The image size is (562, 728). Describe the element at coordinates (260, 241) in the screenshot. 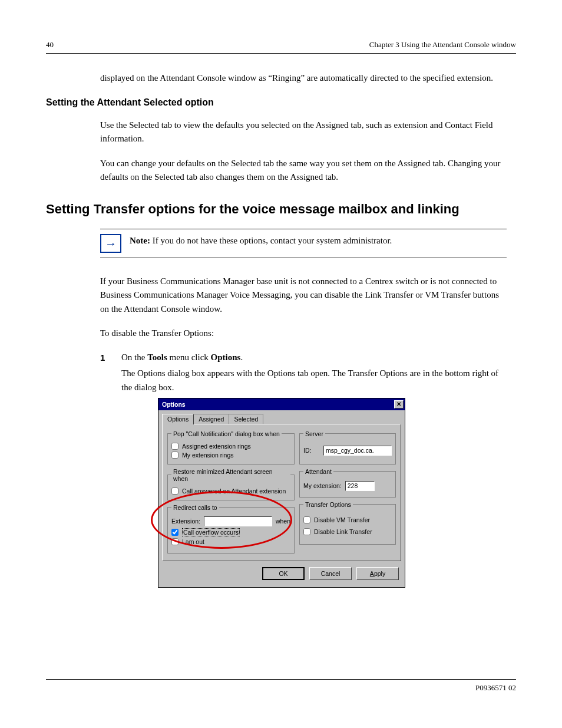

I see `note-text: Note: If you do not have these options, …` at that location.